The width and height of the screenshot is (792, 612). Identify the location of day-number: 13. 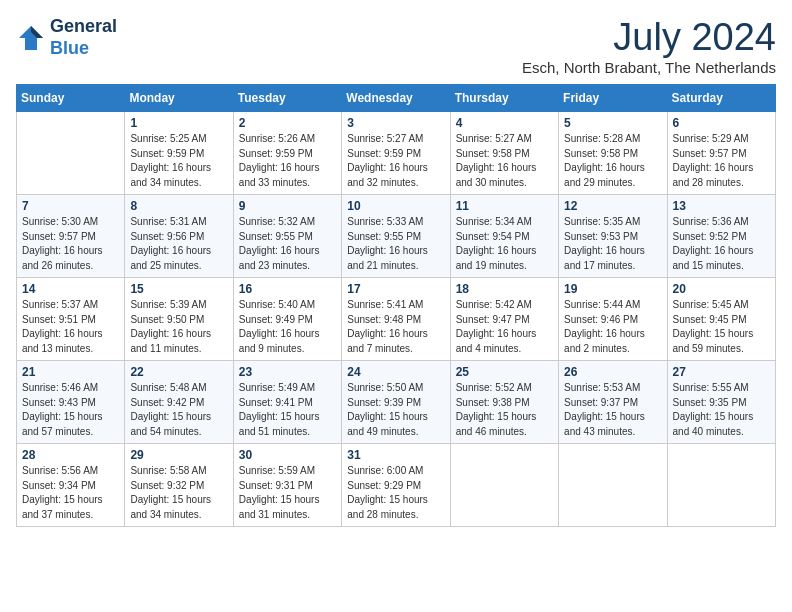
(722, 206).